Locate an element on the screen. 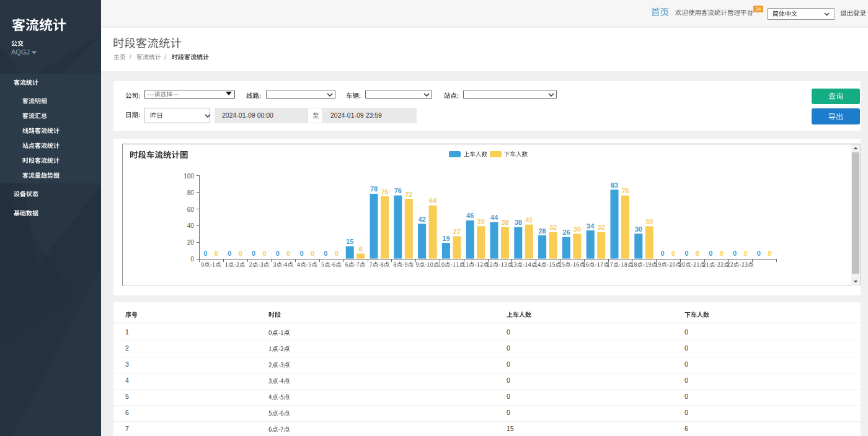 The height and width of the screenshot is (436, 868). svg-text: 83 is located at coordinates (614, 185).